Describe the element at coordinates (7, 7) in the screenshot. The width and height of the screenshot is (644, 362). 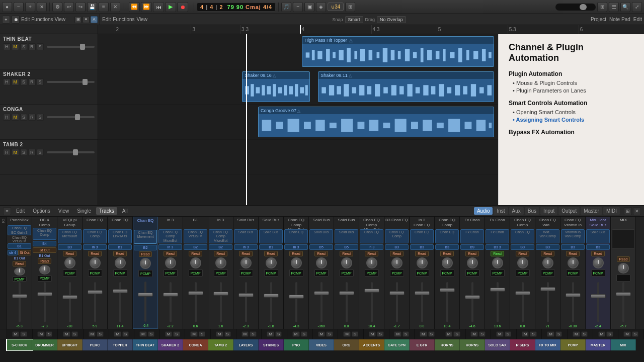
I see `app-icon: ●` at that location.